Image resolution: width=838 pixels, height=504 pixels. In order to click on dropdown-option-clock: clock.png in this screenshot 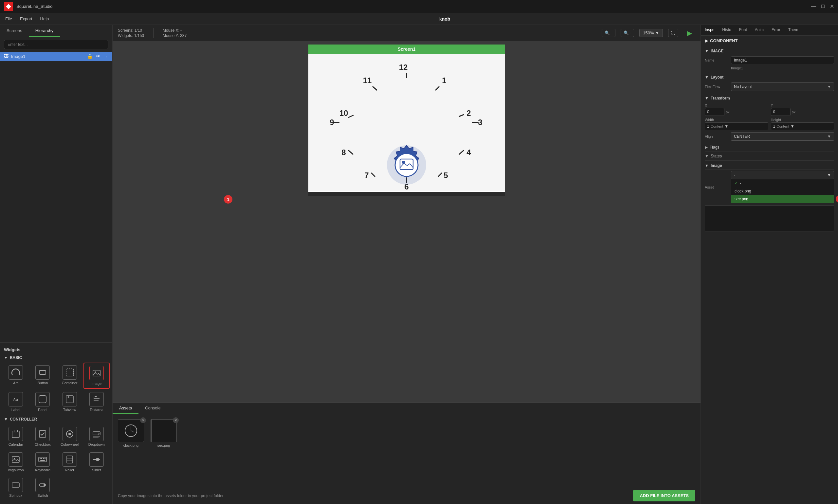, I will do `click(783, 191)`.